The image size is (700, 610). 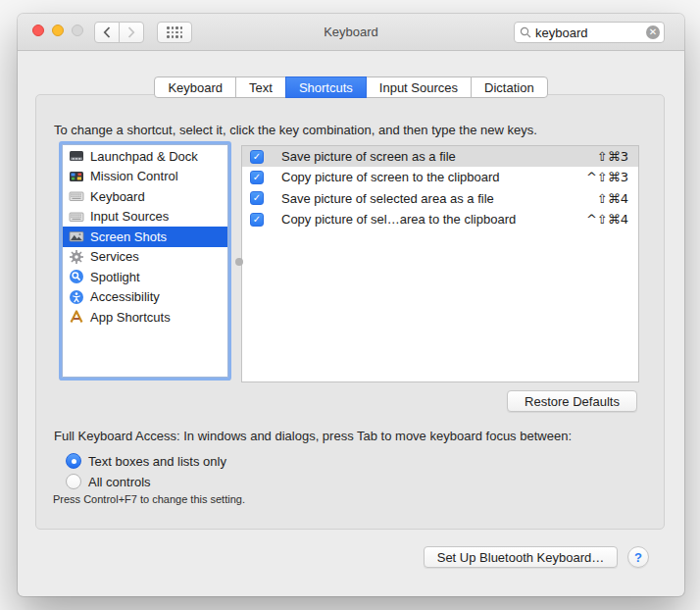 What do you see at coordinates (590, 33) in the screenshot?
I see `search-input` at bounding box center [590, 33].